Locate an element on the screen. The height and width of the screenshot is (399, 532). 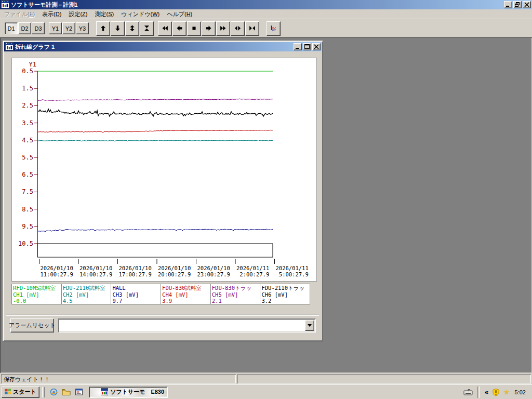
menu-item-4: ウィンドウ(W) is located at coordinates (140, 15).